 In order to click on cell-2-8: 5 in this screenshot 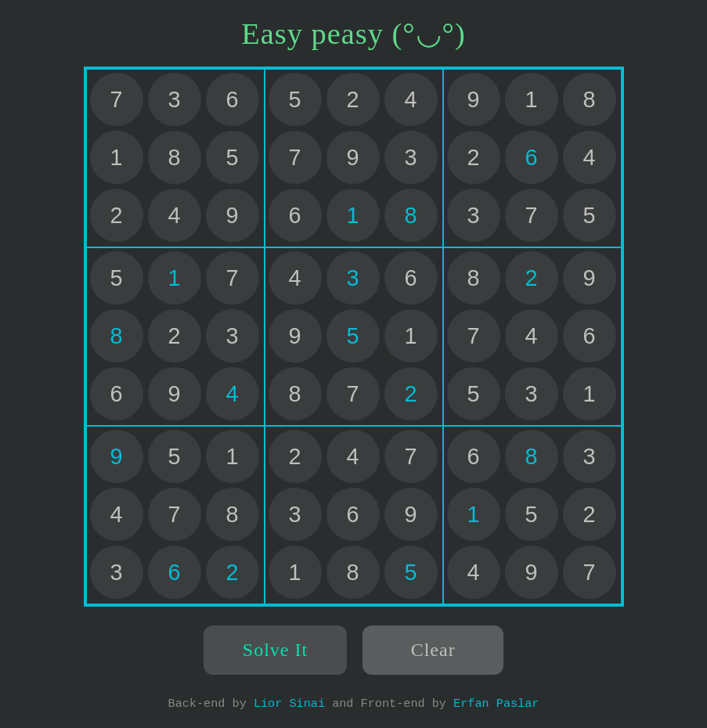, I will do `click(590, 215)`.